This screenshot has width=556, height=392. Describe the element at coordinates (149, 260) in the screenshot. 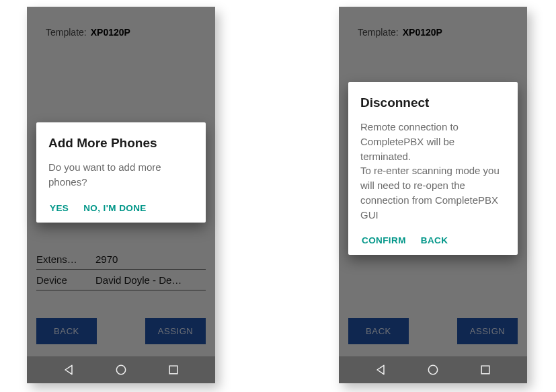

I see `extension-value: 2970` at that location.